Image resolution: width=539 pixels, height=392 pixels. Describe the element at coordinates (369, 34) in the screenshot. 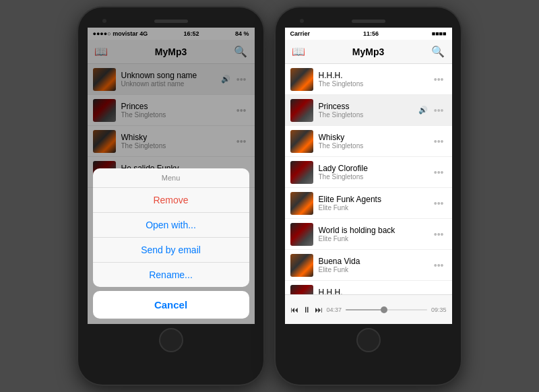

I see `right-status-bar: Carrier 11:56 ■■■■` at that location.